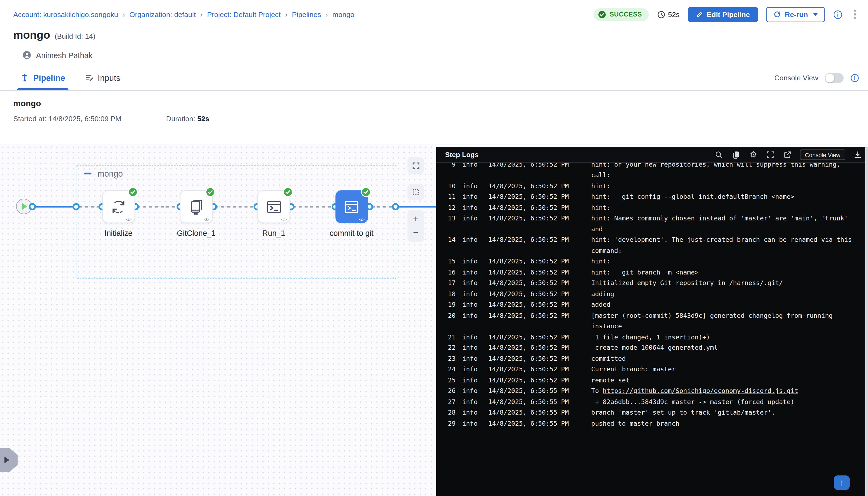  Describe the element at coordinates (651, 294) in the screenshot. I see `log-line: 18info14/8/2025, 6:50:52 PMadding` at that location.